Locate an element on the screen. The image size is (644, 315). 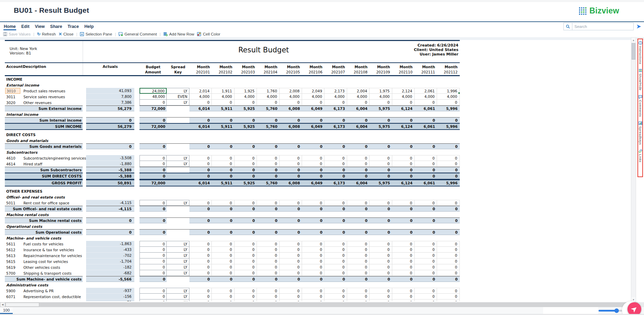
month-cell: 1,911 is located at coordinates (223, 91).